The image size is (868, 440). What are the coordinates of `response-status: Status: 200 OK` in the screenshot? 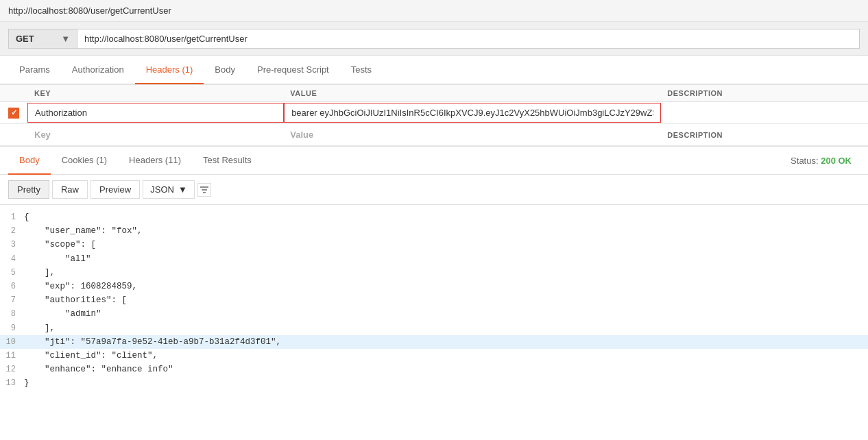 It's located at (821, 160).